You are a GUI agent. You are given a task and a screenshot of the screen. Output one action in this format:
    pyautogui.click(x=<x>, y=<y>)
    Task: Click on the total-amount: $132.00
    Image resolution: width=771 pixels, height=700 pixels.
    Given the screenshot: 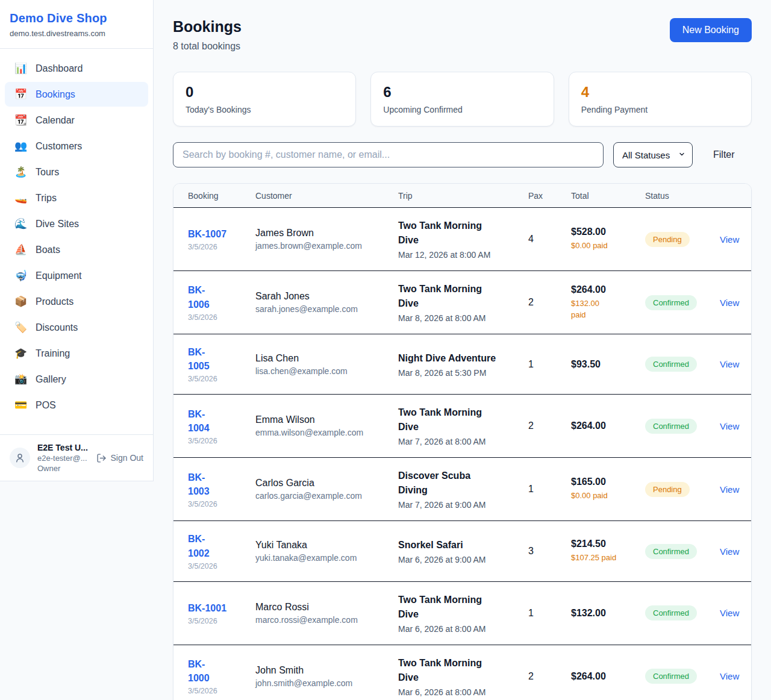 What is the action you would take?
    pyautogui.click(x=608, y=613)
    